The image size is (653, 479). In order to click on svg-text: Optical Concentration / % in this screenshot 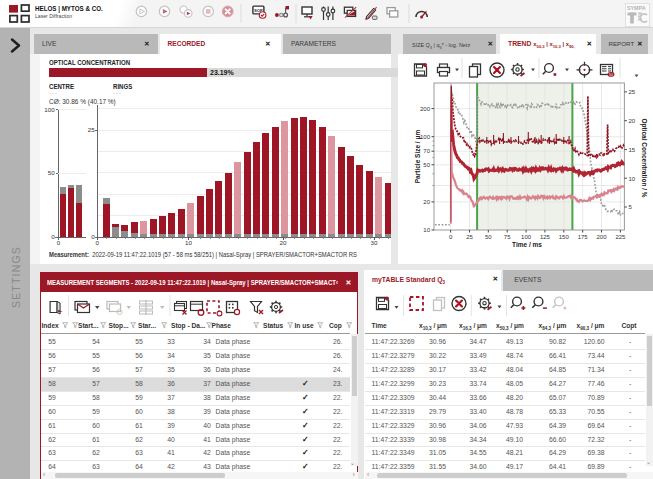, I will do `click(644, 158)`.